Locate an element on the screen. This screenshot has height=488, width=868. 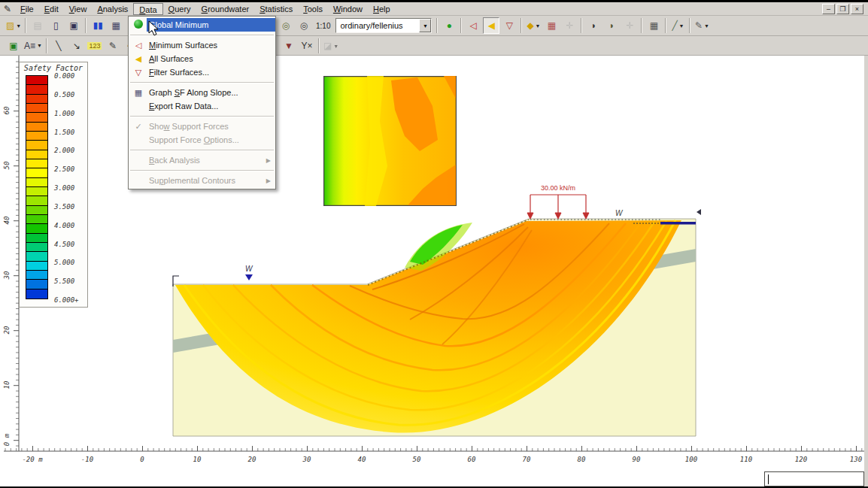
restore-button: ❐ is located at coordinates (842, 9).